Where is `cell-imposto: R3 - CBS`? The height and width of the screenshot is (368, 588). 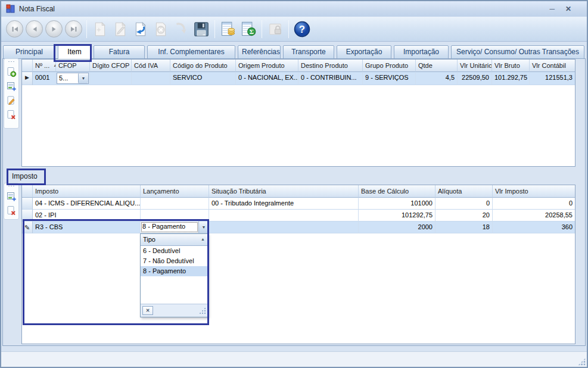 cell-imposto: R3 - CBS is located at coordinates (87, 227).